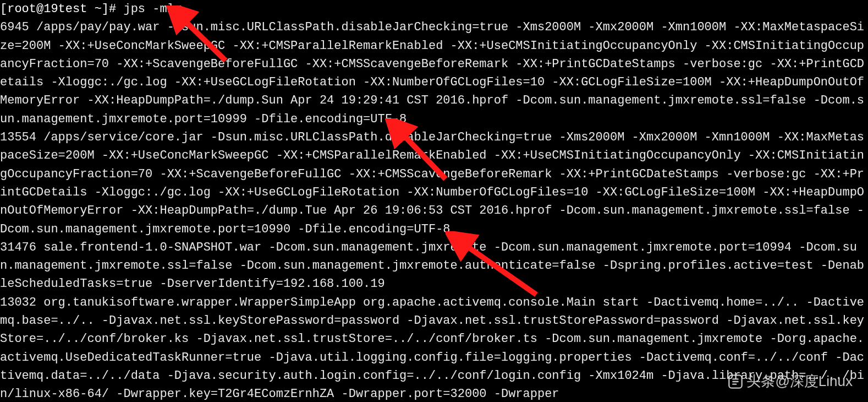 This screenshot has height=402, width=868. I want to click on shell-command: jps -mlv, so click(152, 9).